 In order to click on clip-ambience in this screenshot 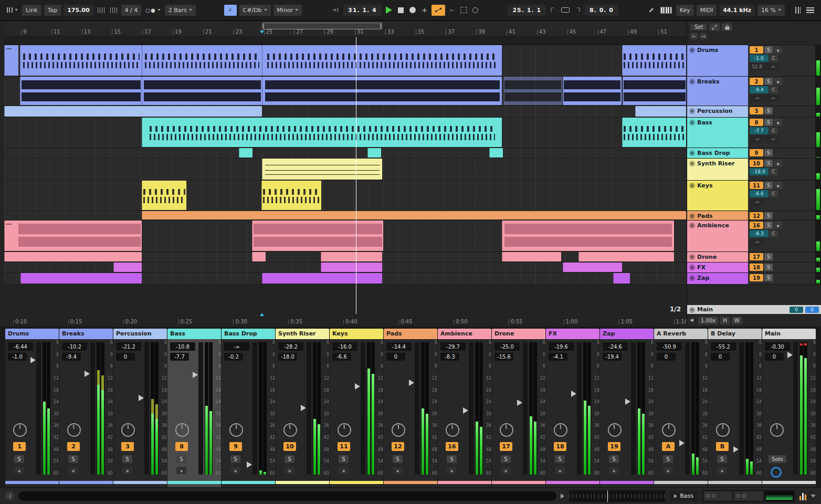, I will do `click(318, 236)`.